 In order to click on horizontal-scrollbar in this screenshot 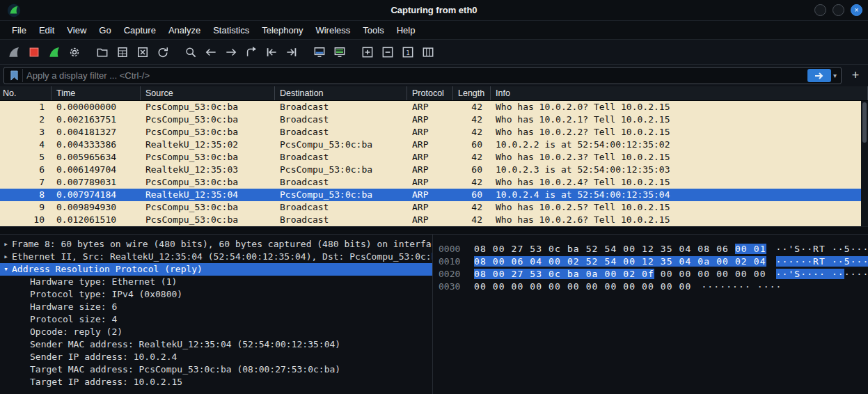, I will do `click(434, 230)`.